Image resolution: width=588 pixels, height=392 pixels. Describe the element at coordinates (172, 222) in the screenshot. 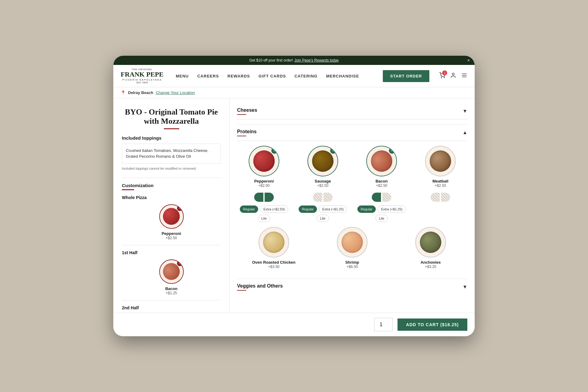

I see `selected-topping-pepperoni: × Pepperoni +$2.50` at that location.